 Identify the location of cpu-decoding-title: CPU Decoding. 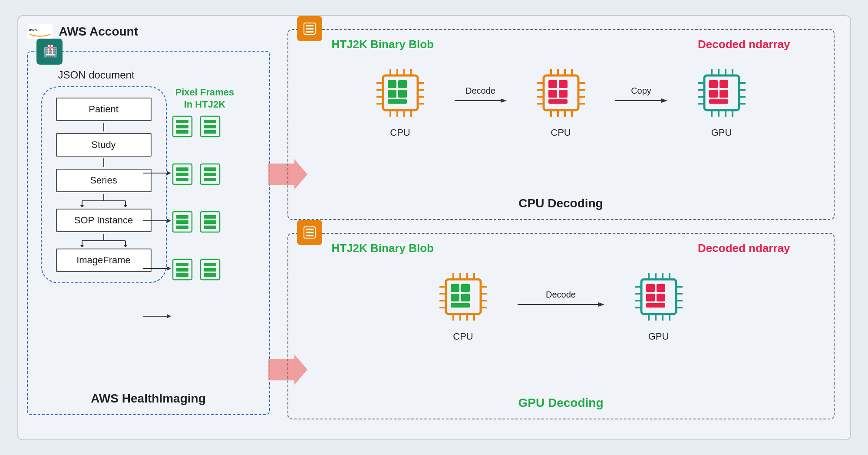
(561, 203).